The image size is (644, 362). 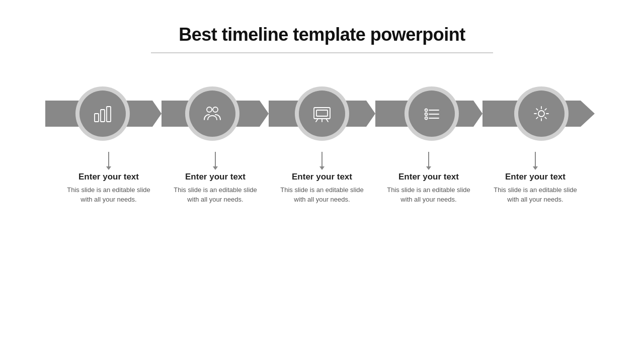 What do you see at coordinates (322, 177) in the screenshot?
I see `step-title-3: Enter your text` at bounding box center [322, 177].